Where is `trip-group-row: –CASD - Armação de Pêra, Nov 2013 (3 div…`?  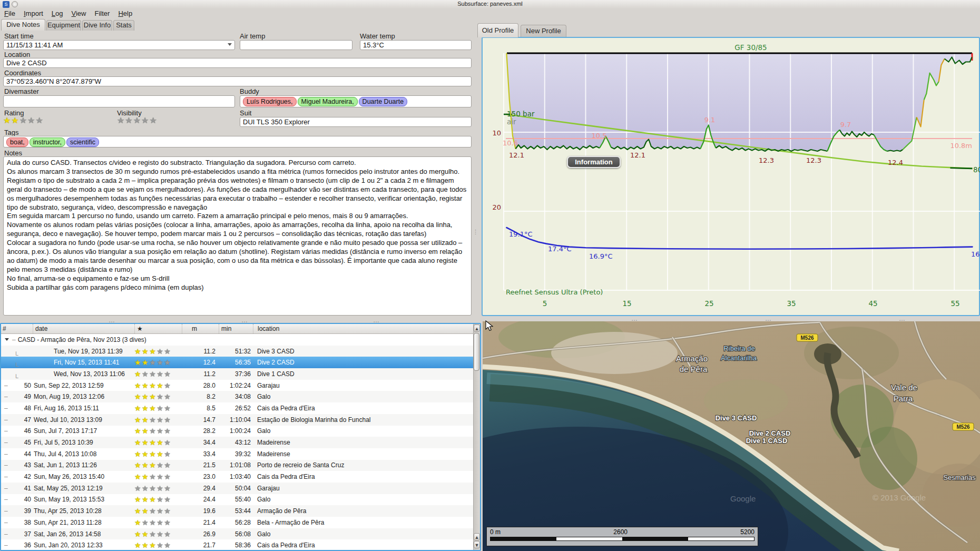 trip-group-row: –CASD - Armação de Pêra, Nov 2013 (3 div… is located at coordinates (240, 340).